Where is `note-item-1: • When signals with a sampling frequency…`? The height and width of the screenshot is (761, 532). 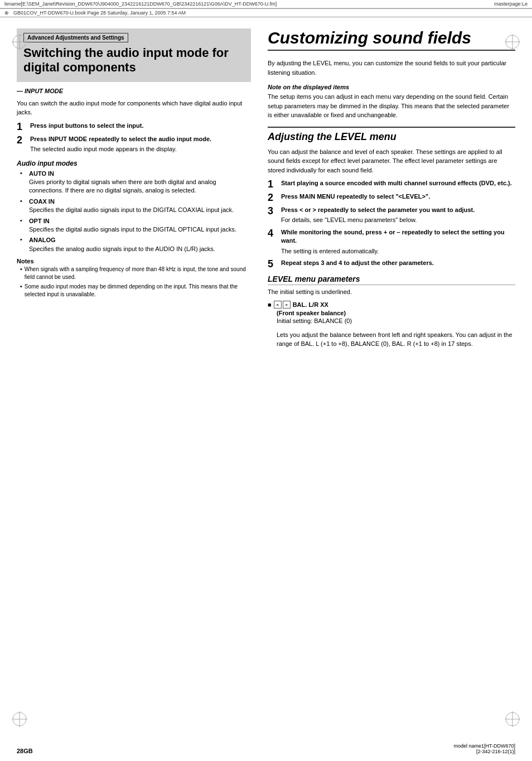
note-item-1: • When signals with a sampling frequency… is located at coordinates (136, 273).